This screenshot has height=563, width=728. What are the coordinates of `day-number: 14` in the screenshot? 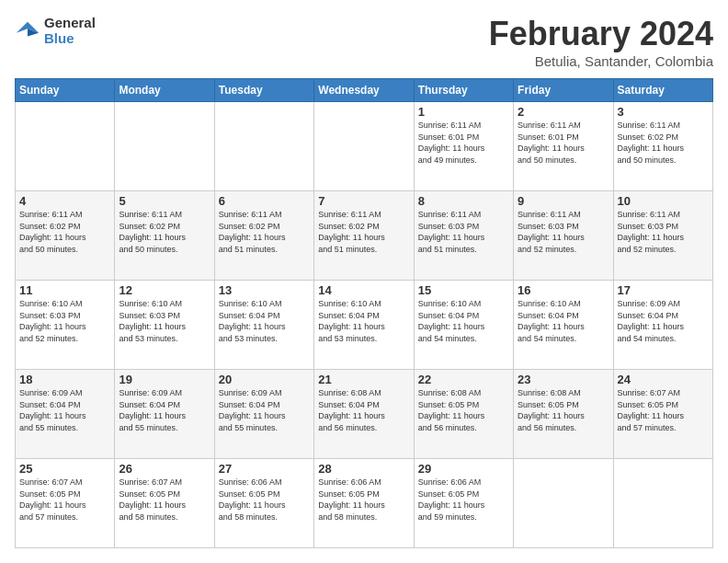 It's located at (364, 291).